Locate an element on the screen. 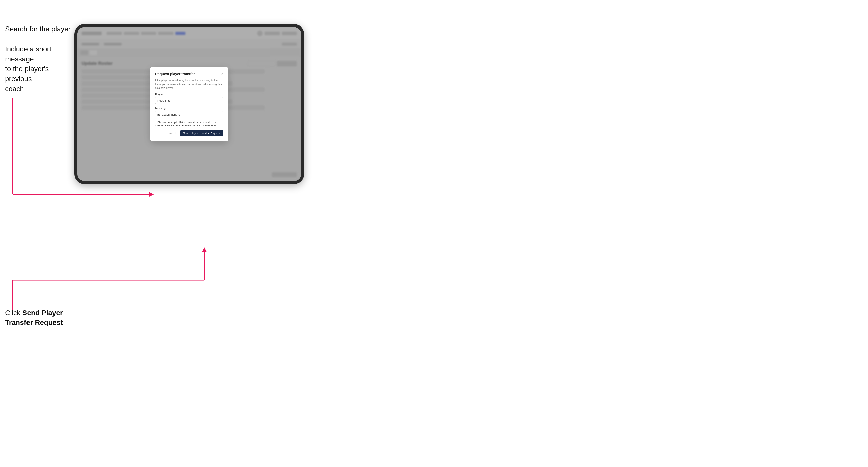  modal-description: If the player is transferring from anoth… is located at coordinates (189, 84).